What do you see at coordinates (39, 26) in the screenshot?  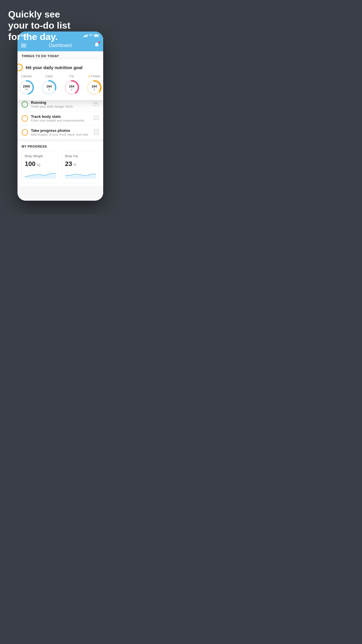 I see `headline: Quickly see your to-do list for the day.` at bounding box center [39, 26].